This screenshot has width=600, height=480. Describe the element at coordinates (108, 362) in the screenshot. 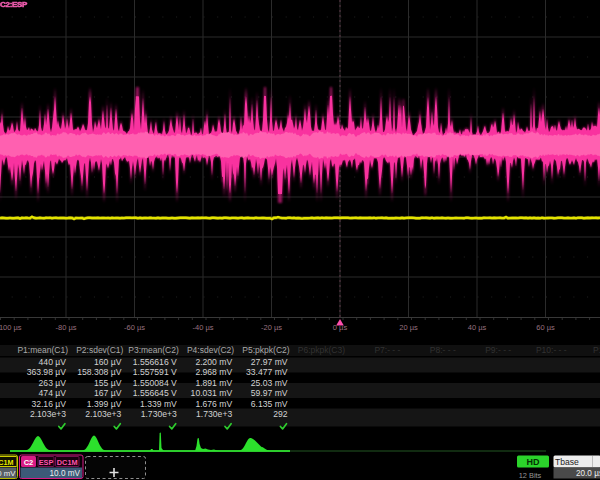

I see `svg-text: 160 µV` at that location.